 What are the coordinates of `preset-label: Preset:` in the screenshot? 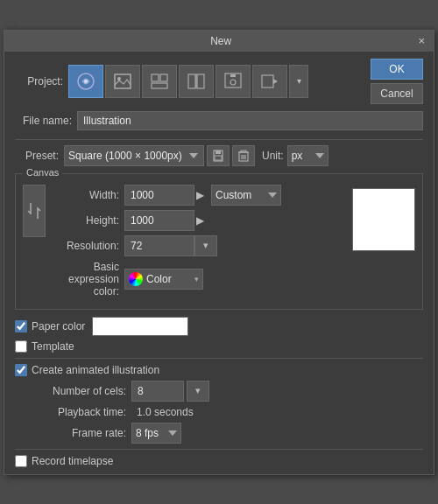 It's located at (37, 156).